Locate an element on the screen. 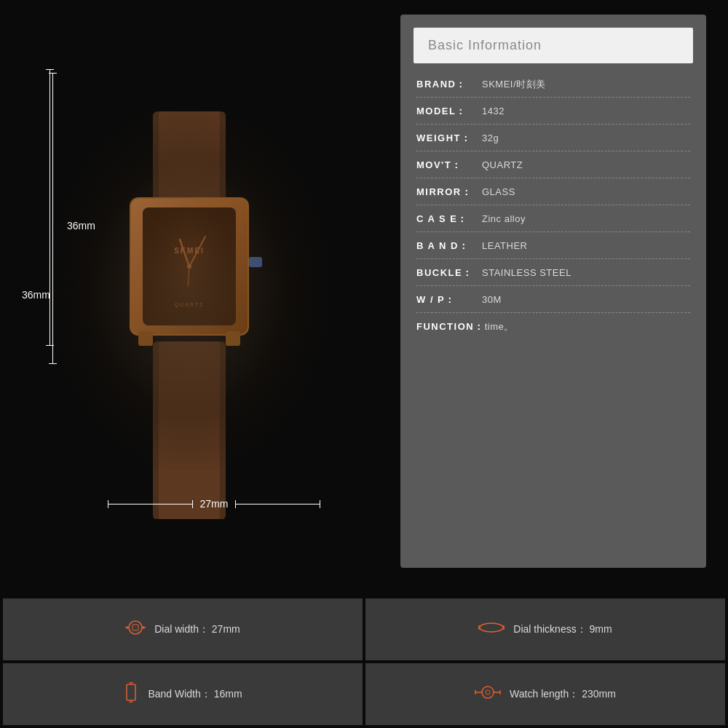 This screenshot has height=728, width=728. info-title: Basic Information is located at coordinates (485, 45).